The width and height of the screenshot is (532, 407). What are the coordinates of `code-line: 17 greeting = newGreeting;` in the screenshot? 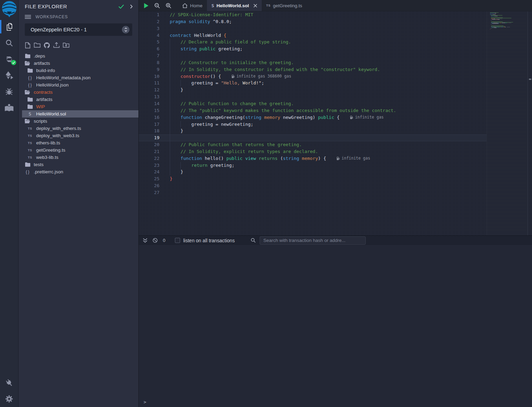 It's located at (313, 124).